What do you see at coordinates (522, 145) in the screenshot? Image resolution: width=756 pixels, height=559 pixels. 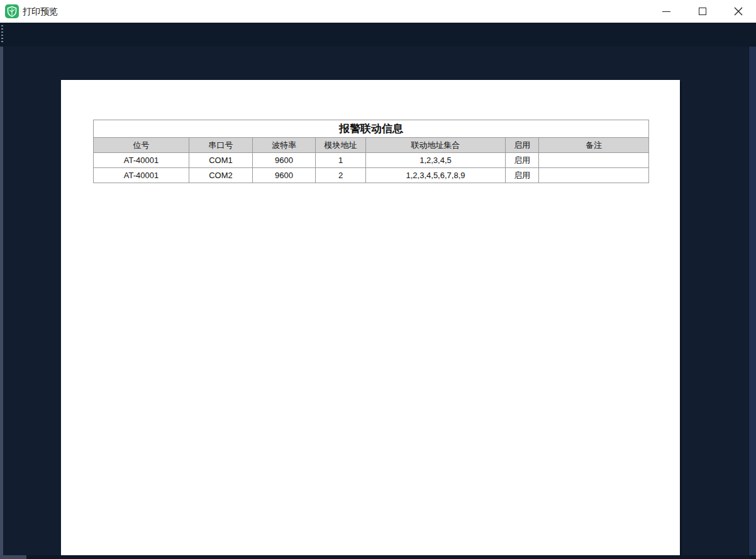 I see `header-cell: 启用` at bounding box center [522, 145].